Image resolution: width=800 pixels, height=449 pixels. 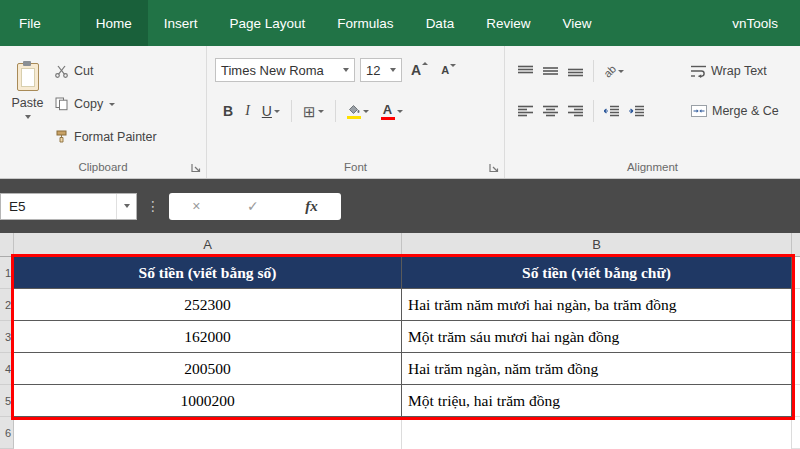 What do you see at coordinates (597, 369) in the screenshot?
I see `cell-b4: Hai trăm ngàn, năm trăm đồng` at bounding box center [597, 369].